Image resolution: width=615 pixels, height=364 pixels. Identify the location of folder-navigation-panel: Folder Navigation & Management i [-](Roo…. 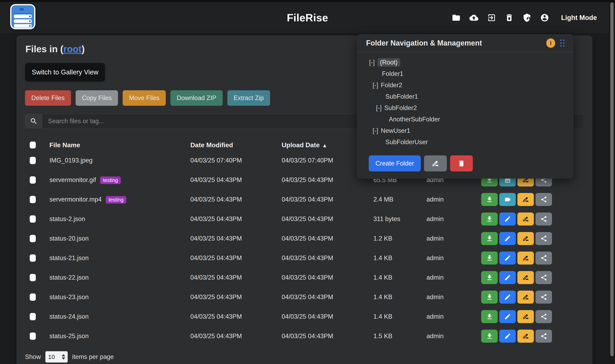
(465, 106).